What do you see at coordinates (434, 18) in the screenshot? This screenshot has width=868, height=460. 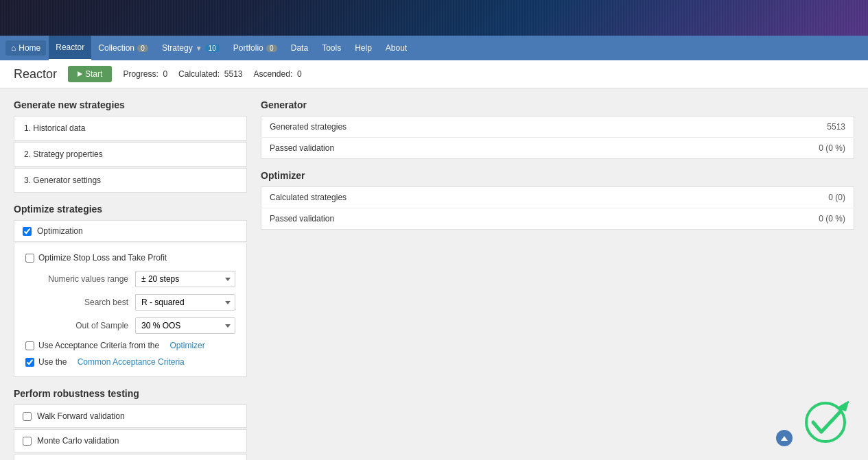 I see `hero-banner` at bounding box center [434, 18].